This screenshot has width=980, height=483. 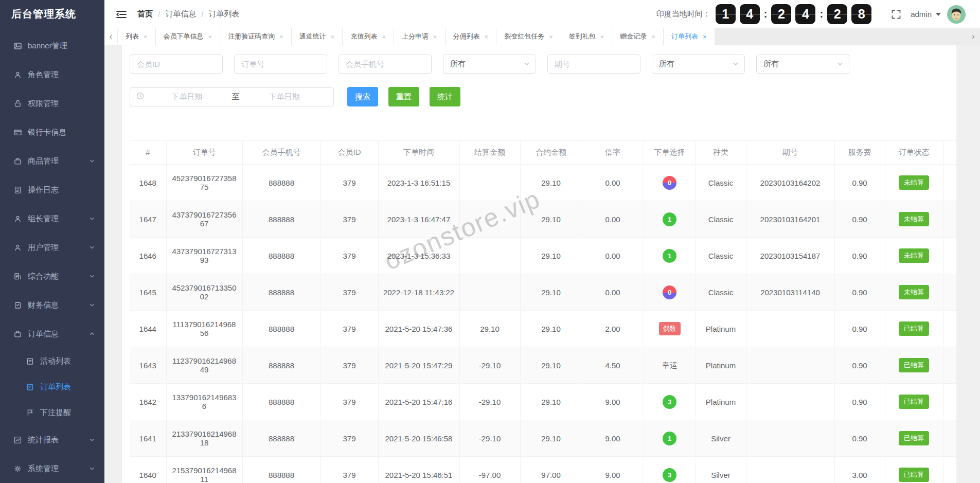 What do you see at coordinates (52, 440) in the screenshot?
I see `sidebar-item: 统计报表` at bounding box center [52, 440].